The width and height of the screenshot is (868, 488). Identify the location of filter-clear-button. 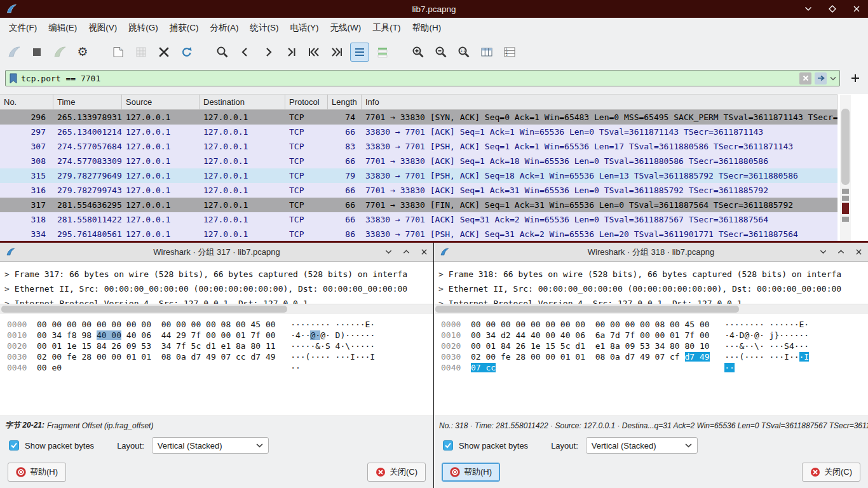
(806, 79).